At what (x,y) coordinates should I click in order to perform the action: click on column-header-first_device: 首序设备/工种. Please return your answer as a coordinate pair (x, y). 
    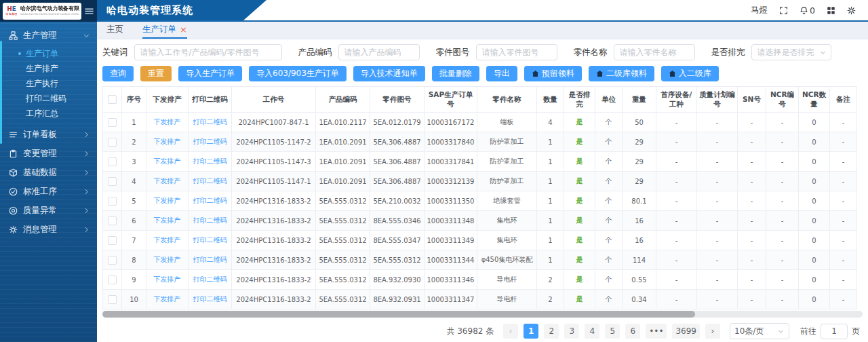
    Looking at the image, I should click on (677, 100).